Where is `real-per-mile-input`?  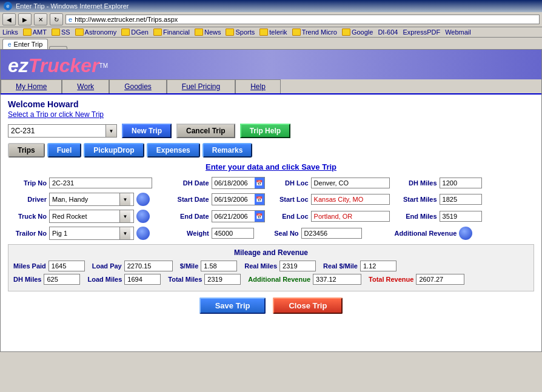 real-per-mile-input is located at coordinates (378, 266).